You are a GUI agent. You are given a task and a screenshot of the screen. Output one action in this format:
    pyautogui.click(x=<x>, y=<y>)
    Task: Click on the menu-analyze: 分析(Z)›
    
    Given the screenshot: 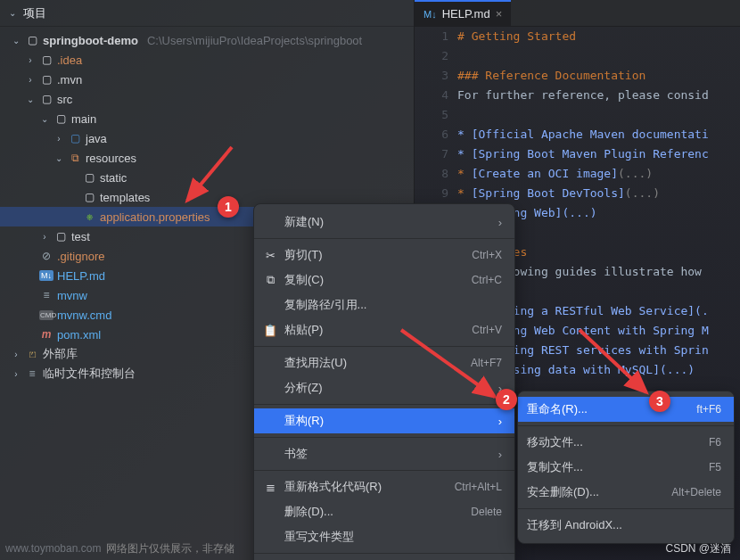 What is the action you would take?
    pyautogui.click(x=384, y=388)
    